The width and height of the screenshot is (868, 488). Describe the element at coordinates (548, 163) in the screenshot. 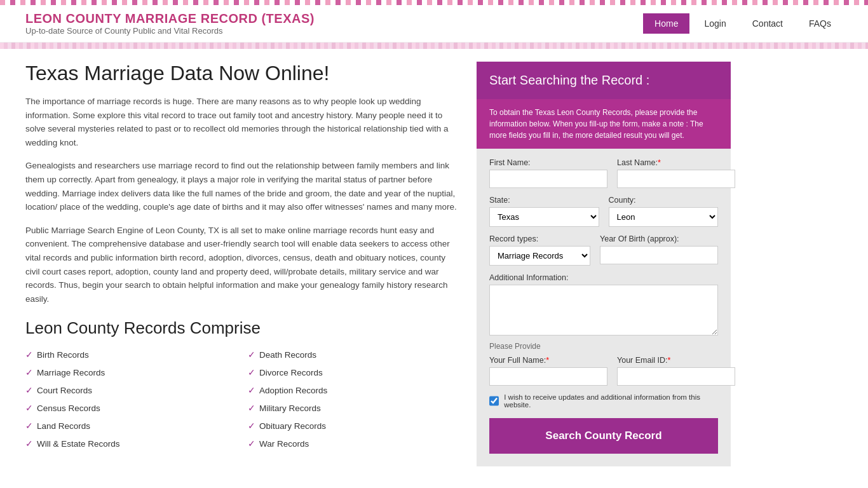

I see `first-name-label: First Name:` at that location.